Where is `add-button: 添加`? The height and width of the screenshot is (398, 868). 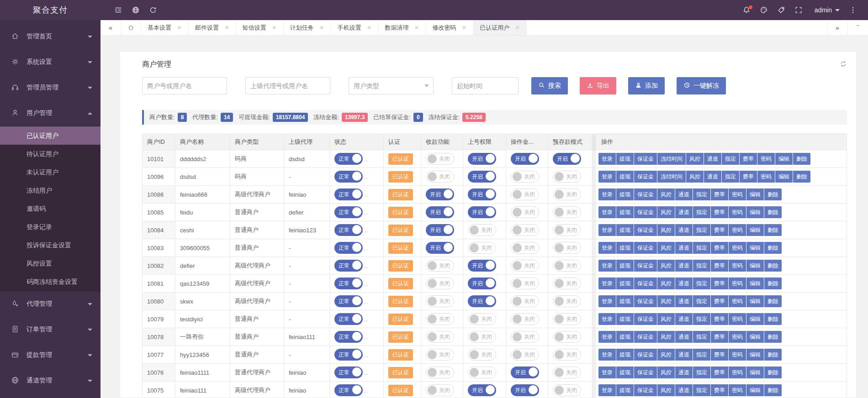
add-button: 添加 is located at coordinates (646, 86).